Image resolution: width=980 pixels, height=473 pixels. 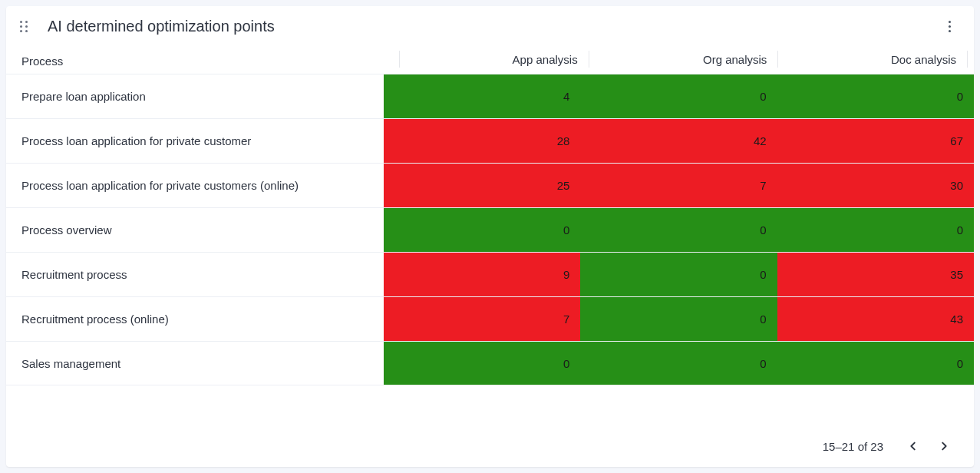 What do you see at coordinates (490, 230) in the screenshot?
I see `table-row: Process overview000` at bounding box center [490, 230].